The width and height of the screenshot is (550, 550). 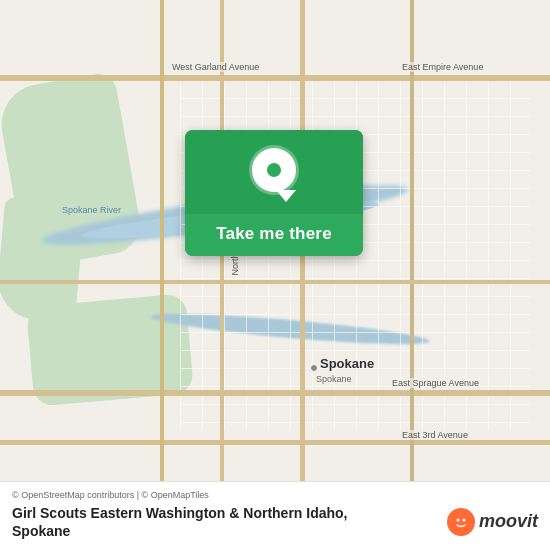 I want to click on location-title-line1: Girl Scouts Eastern Washington & Norther…, so click(x=180, y=513).